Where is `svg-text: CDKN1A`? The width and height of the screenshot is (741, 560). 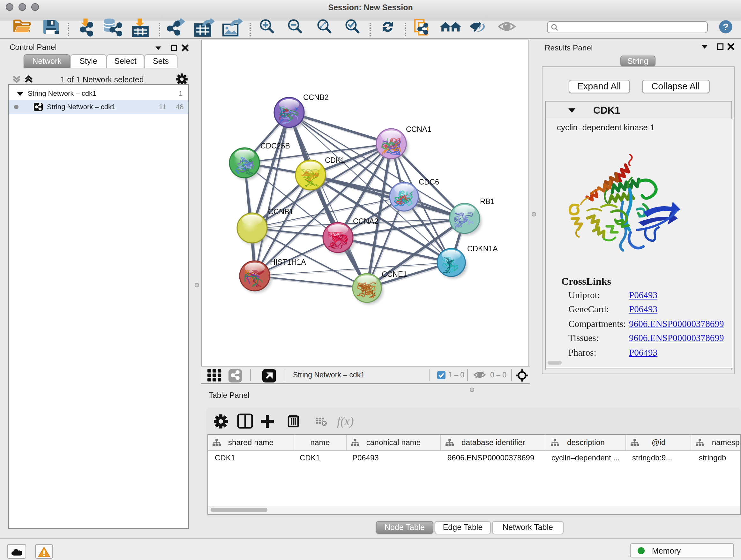
svg-text: CDKN1A is located at coordinates (482, 249).